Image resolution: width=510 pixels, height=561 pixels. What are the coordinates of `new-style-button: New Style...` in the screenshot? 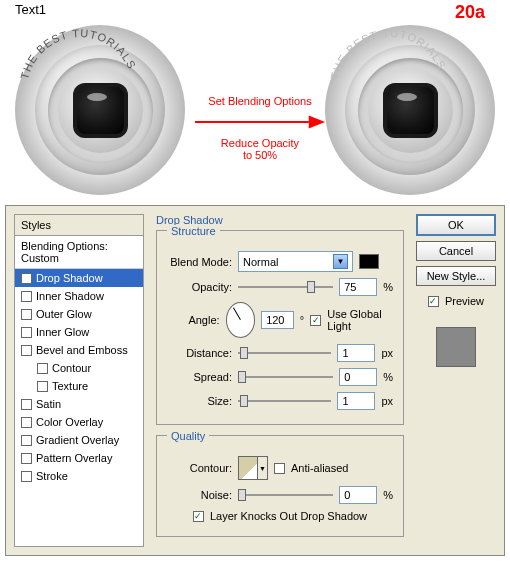 It's located at (456, 276).